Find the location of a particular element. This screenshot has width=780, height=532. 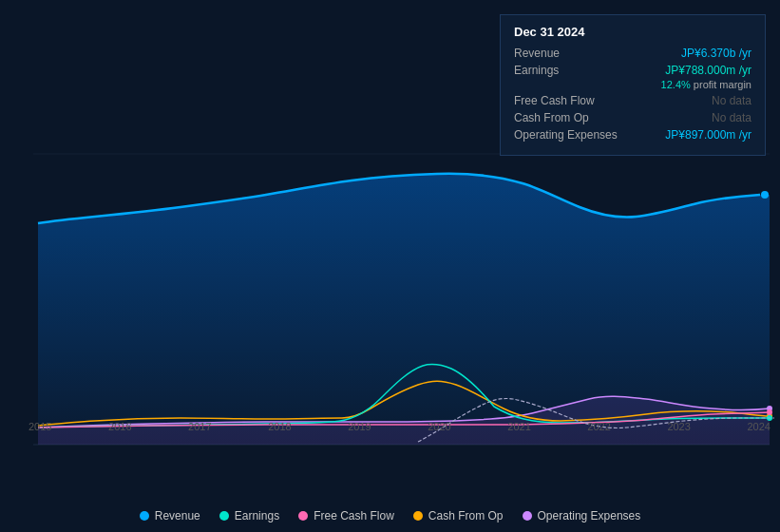

tooltip-opex-label: Operating Expenses is located at coordinates (566, 135).